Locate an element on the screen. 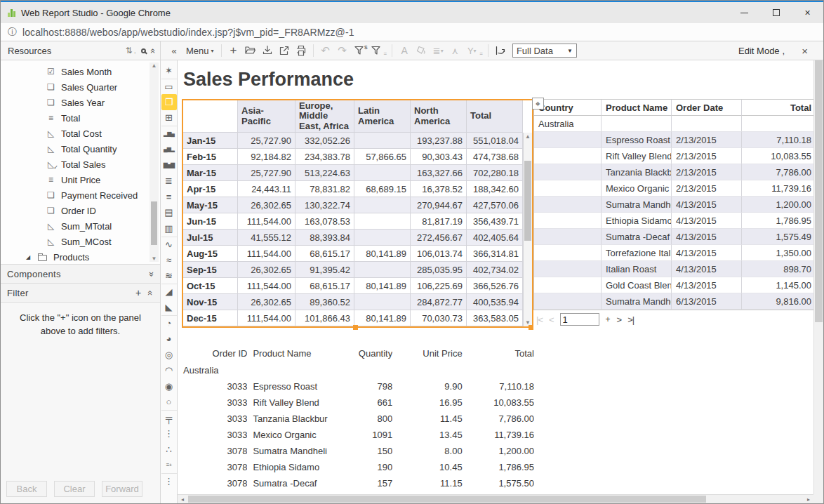  info-icon: ⓘ is located at coordinates (13, 32).